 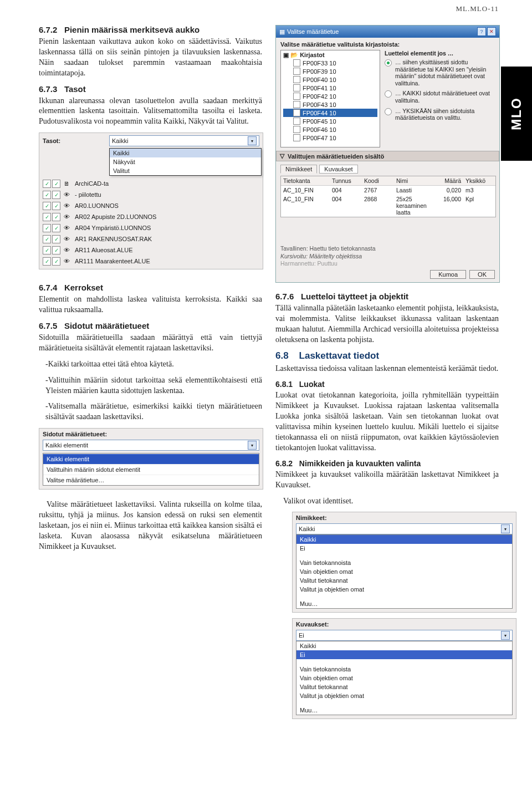 I want to click on library-tree: ▣ 📂 Kirjastot FP00F33 10FP00F39 10FP00F4…, so click(x=330, y=99).